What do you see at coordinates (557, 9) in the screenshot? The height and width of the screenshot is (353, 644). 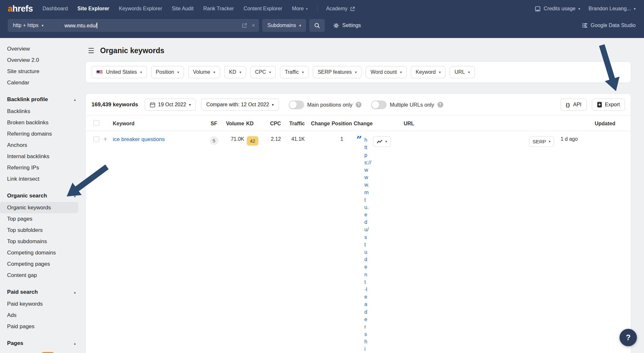 I see `credits-usage-menu: Credits usage ▾` at bounding box center [557, 9].